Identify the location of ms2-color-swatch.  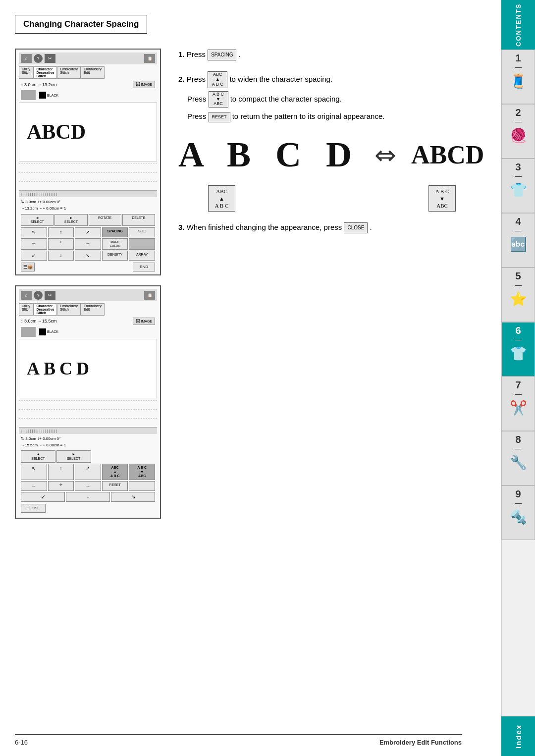
(28, 332).